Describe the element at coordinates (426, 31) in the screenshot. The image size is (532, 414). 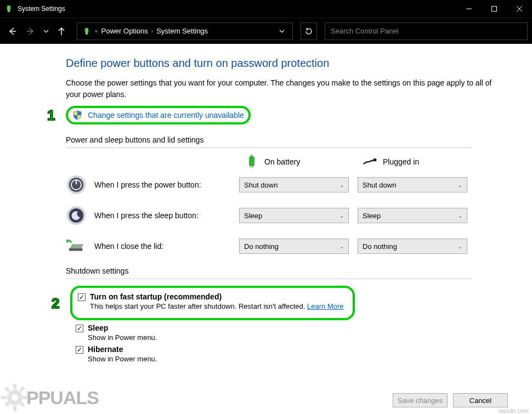
I see `search-input: Search Control Panel` at that location.